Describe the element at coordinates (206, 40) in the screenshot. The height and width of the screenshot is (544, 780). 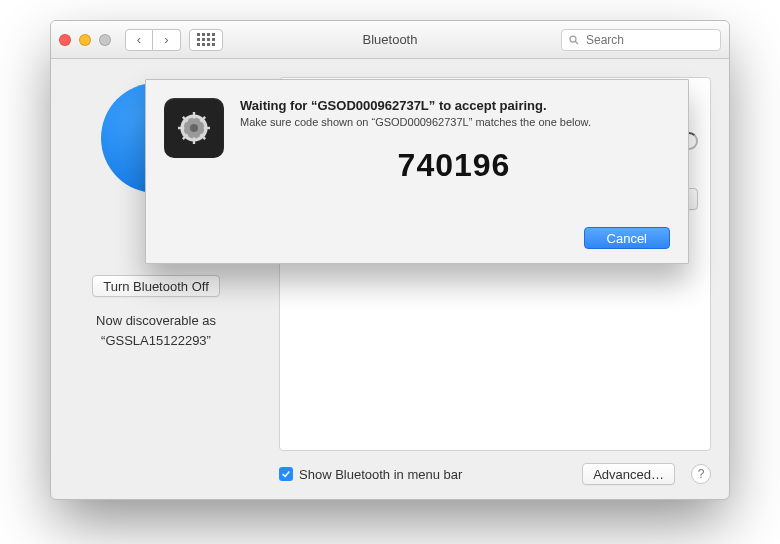
I see `grid-icon` at that location.